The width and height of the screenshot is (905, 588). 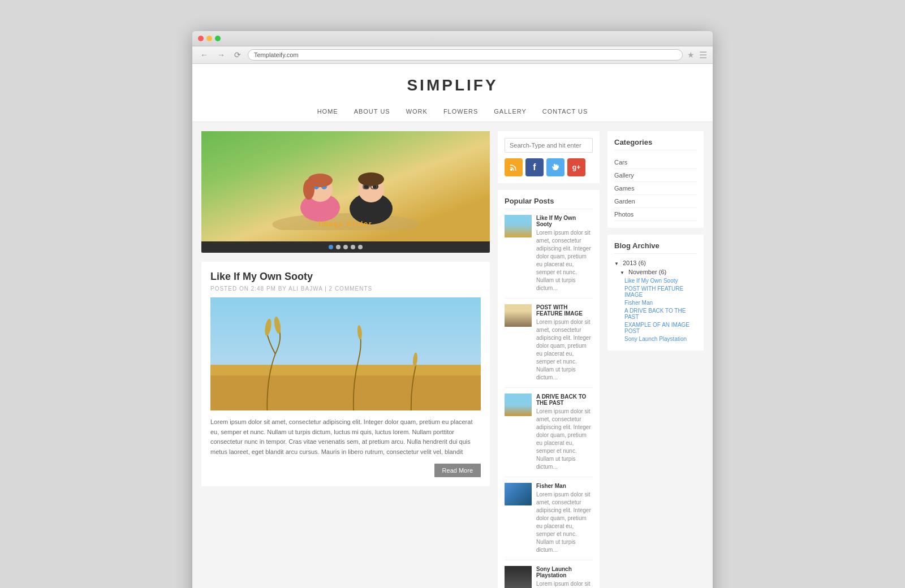 I want to click on archive-link-6: Sony Launch Playstation, so click(x=661, y=339).